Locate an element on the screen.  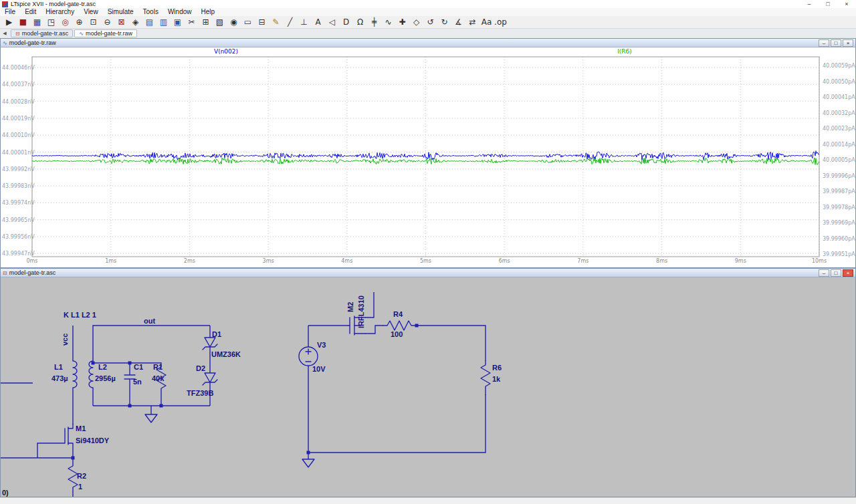
halt-icon: ■ is located at coordinates (23, 22).